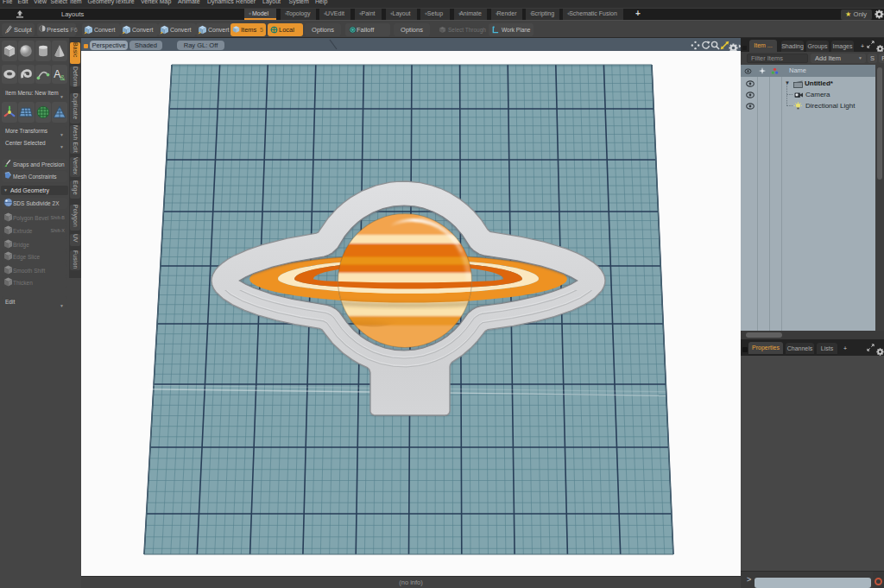  I want to click on local-axis-button: Local, so click(285, 29).